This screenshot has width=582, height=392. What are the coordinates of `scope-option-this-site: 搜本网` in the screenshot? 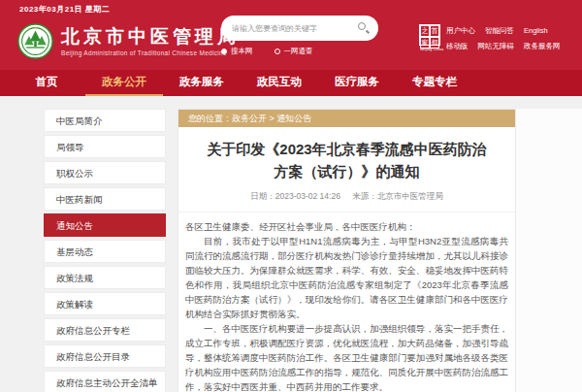 It's located at (237, 51).